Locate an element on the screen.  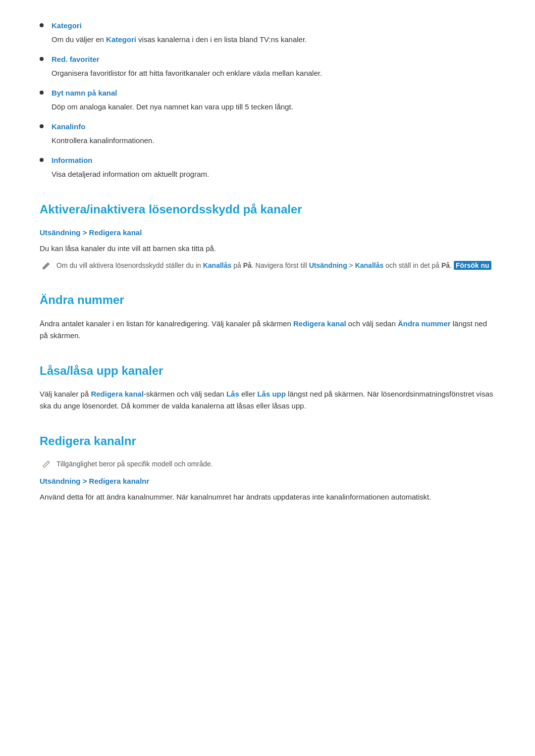
section4-note-row: Tillgänglighet beror på specifik modell … is located at coordinates (268, 464).